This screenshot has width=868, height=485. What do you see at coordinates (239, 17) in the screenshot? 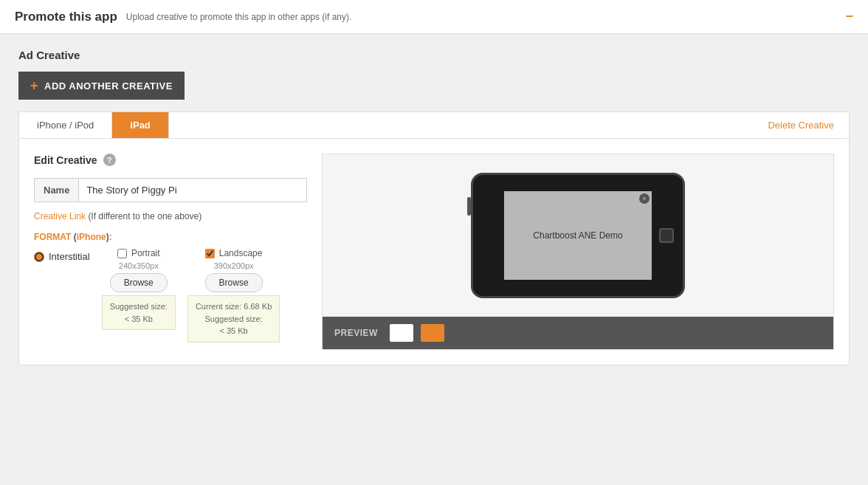
I see `page-subtitle: Upload creative to promote this app in o…` at bounding box center [239, 17].